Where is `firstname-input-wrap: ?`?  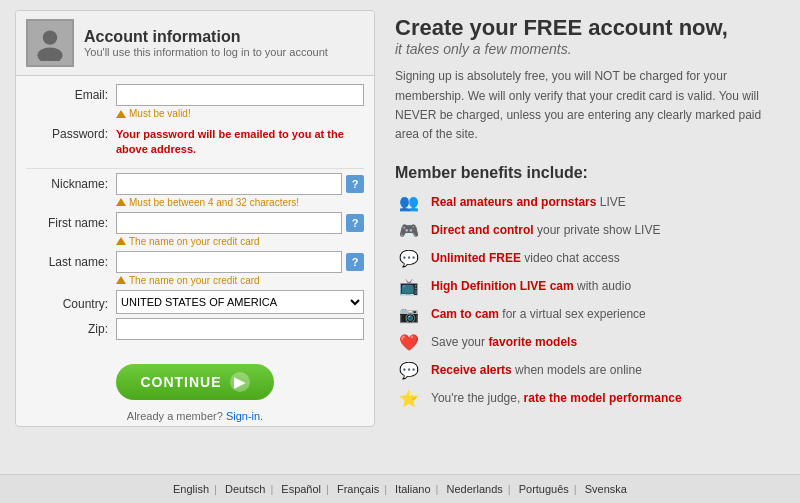 firstname-input-wrap: ? is located at coordinates (240, 223).